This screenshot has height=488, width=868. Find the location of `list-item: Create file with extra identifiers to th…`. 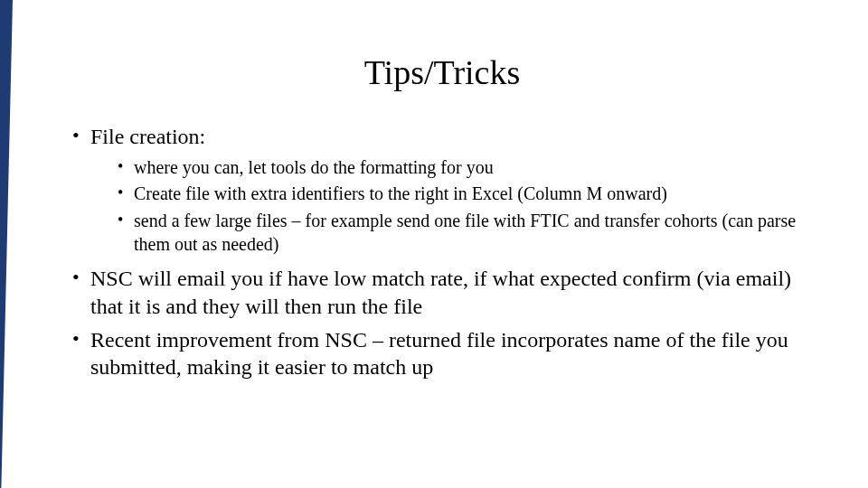

list-item: Create file with extra identifiers to th… is located at coordinates (465, 194).